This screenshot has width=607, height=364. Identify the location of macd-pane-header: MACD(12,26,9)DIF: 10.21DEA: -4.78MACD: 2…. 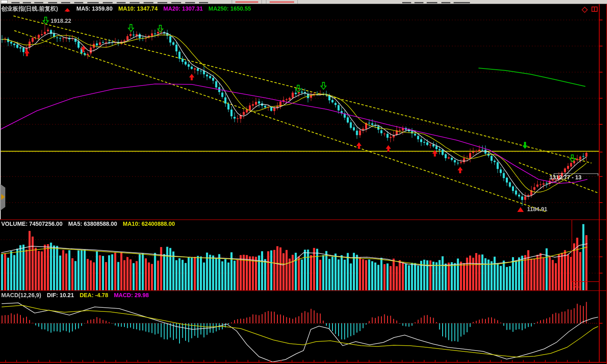
(78, 295).